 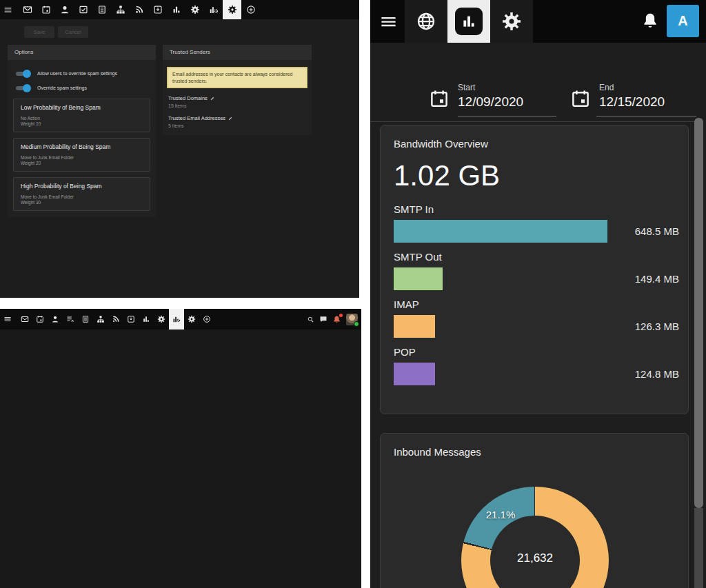 What do you see at coordinates (139, 10) in the screenshot?
I see `nav-icon-strip` at bounding box center [139, 10].